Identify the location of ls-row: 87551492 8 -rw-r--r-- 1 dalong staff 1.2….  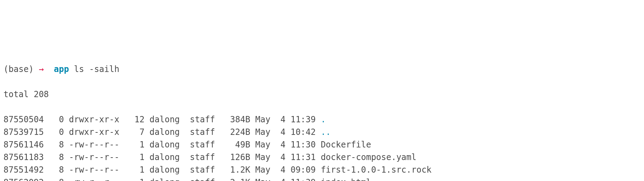
(322, 170).